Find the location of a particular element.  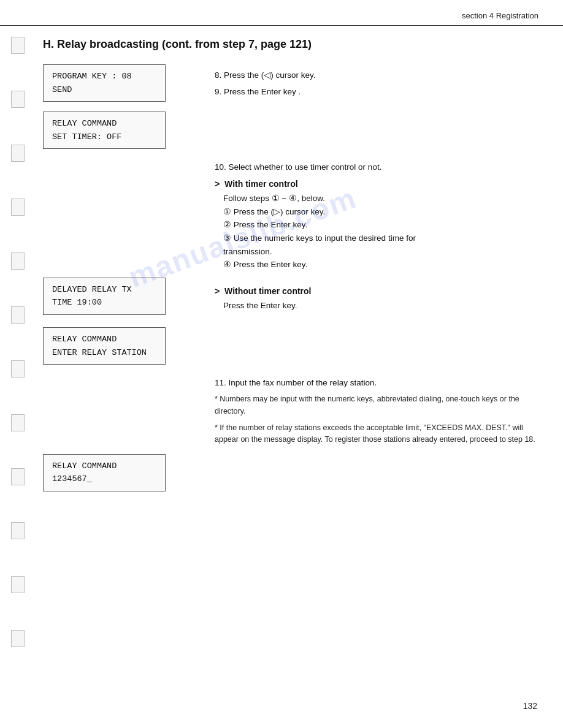

without-timer-col: > Without timer control Press the Enter … is located at coordinates (373, 295).